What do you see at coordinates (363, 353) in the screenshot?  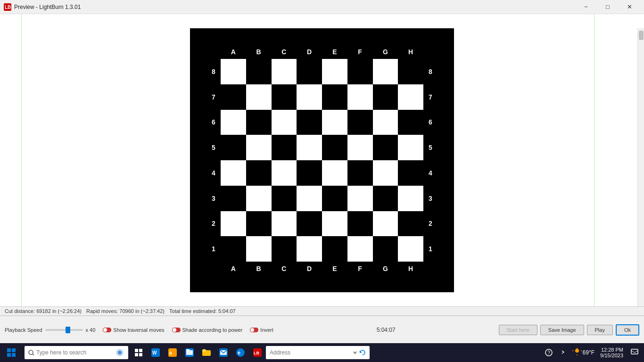 I see `address-refresh-icon` at bounding box center [363, 353].